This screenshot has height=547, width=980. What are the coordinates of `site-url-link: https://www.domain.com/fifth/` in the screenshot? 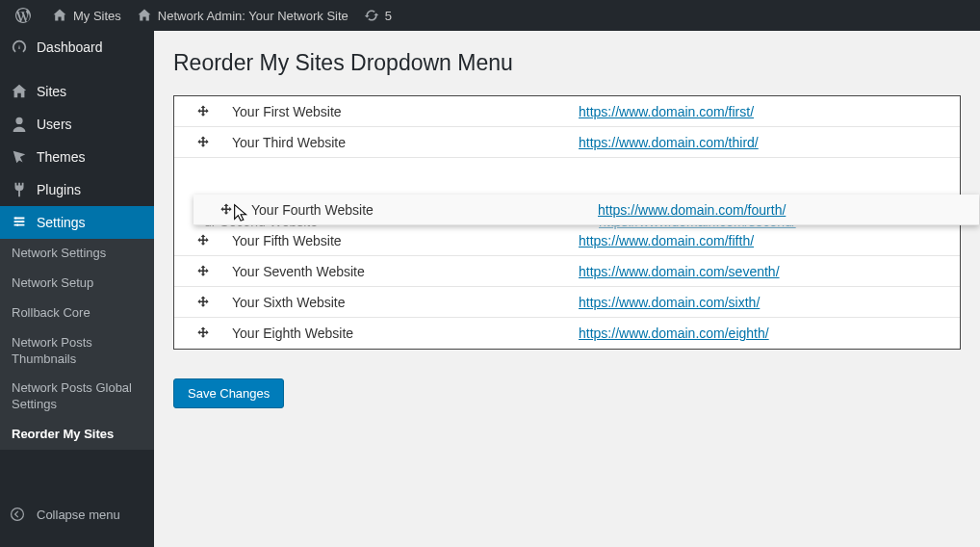 It's located at (666, 241).